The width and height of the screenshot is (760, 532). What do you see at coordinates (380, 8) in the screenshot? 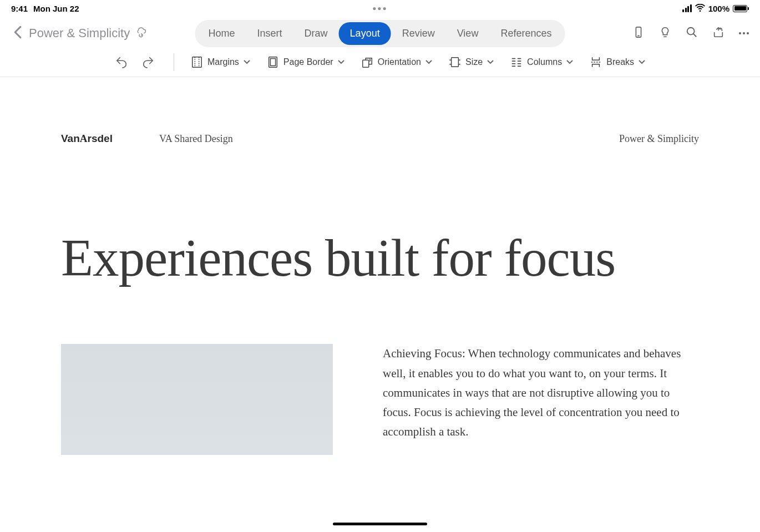
I see `status-bar: 9:41 Mon Jun 22 ●●● 100%` at bounding box center [380, 8].